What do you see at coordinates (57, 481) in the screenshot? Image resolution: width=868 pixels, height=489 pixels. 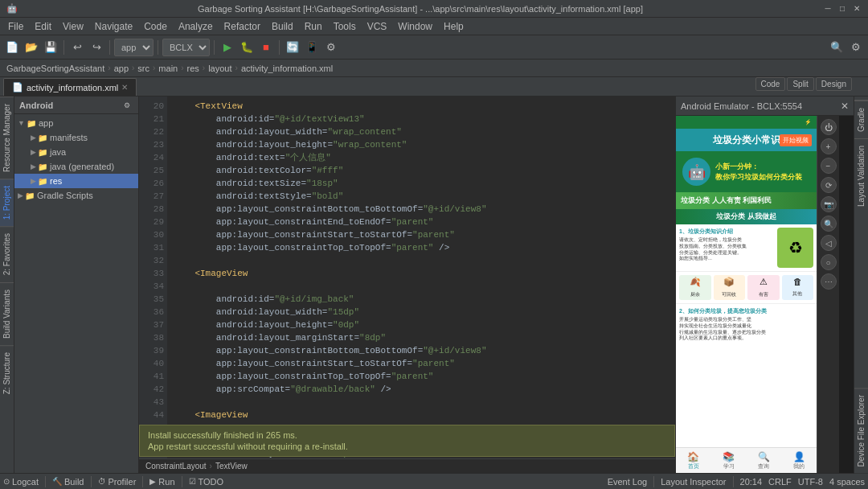 I see `build-icon: 🔨` at bounding box center [57, 481].